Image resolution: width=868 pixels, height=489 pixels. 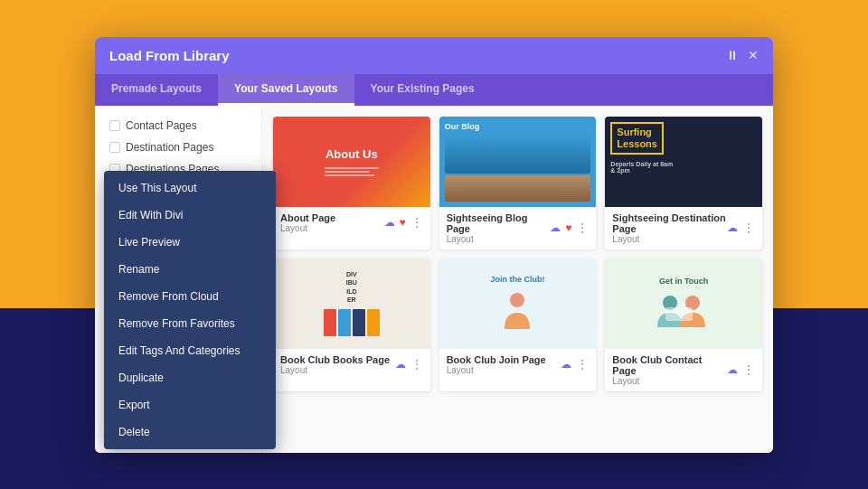 I want to click on card-name-blog: Sightseeing Blog Page, so click(x=499, y=223).